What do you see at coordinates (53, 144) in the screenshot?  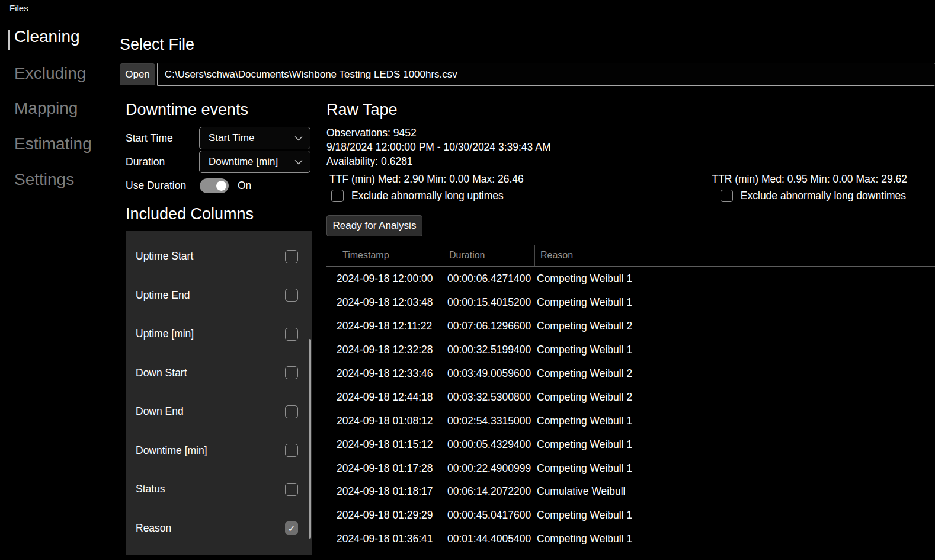 I see `sidebar-item-estimating: Estimating` at bounding box center [53, 144].